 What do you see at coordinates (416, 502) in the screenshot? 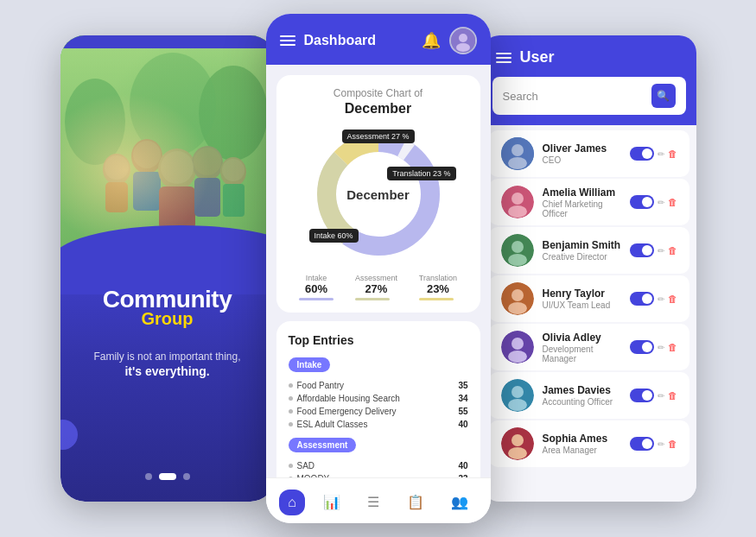
I see `nav-doc: 📋` at bounding box center [416, 502].